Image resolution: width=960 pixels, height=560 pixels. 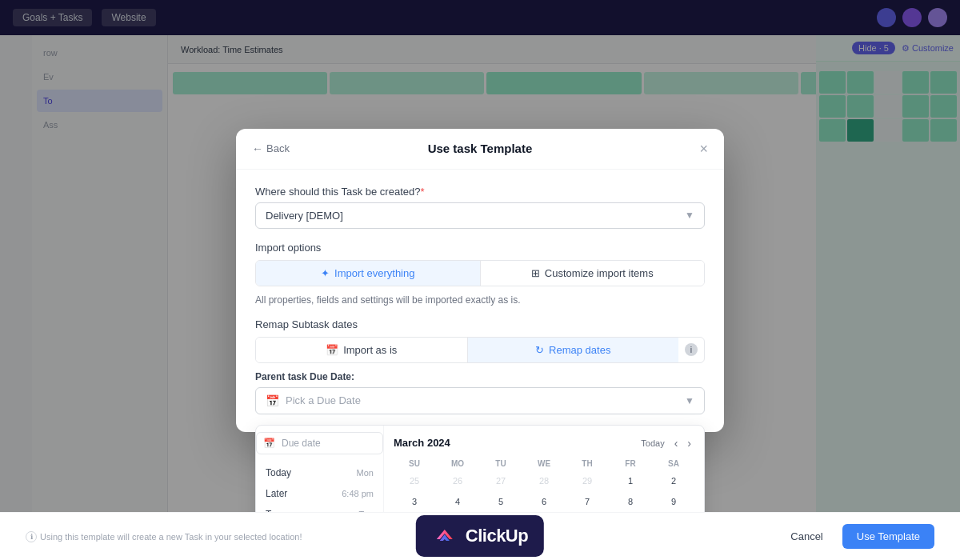 What do you see at coordinates (674, 464) in the screenshot?
I see `cal-header-sa: SA` at bounding box center [674, 464].